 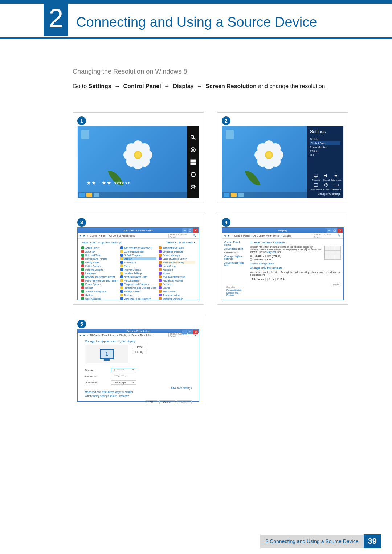 I want to click on notifications-icon: Notifications, so click(x=316, y=186).